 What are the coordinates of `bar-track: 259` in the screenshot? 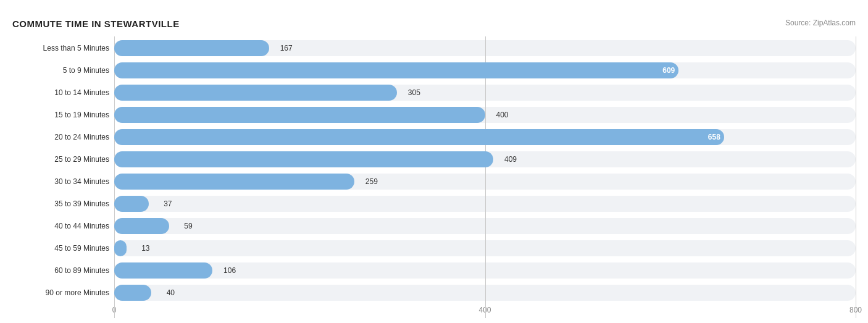 It's located at (485, 182).